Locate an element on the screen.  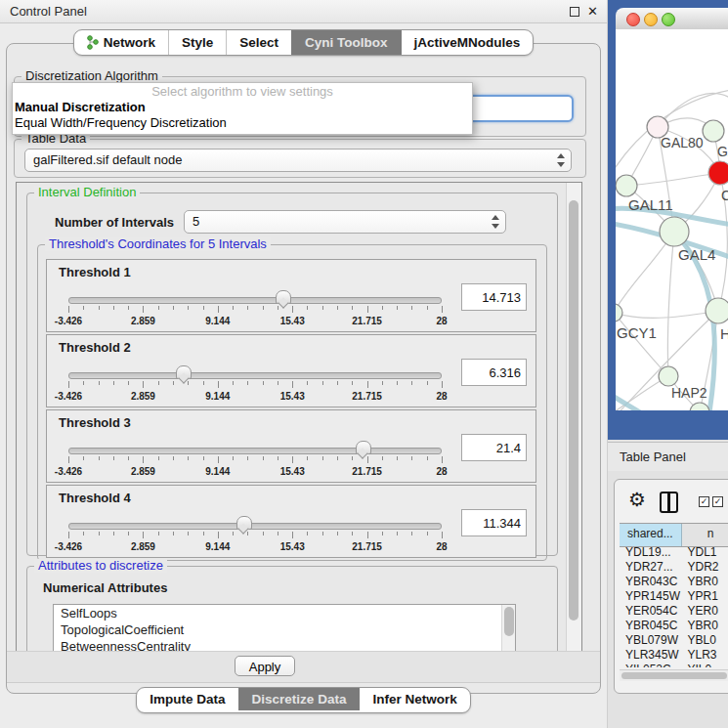
table-panel-header: Table Panel is located at coordinates (668, 457).